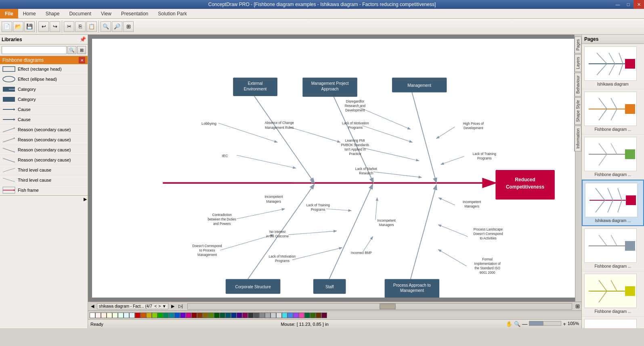 This screenshot has width=644, height=346. I want to click on page-thumb-6: Fishbone diagram ..., so click(613, 294).